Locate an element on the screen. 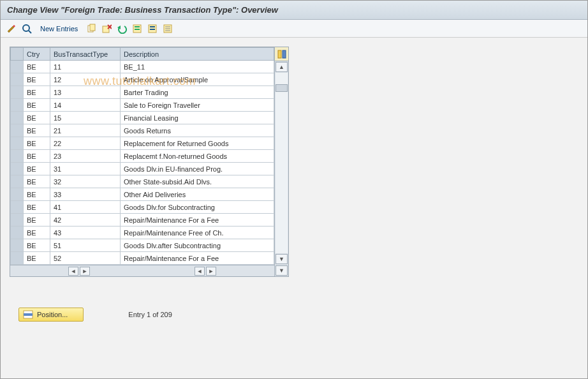  scroll-right-end-icon: ► is located at coordinates (211, 271).